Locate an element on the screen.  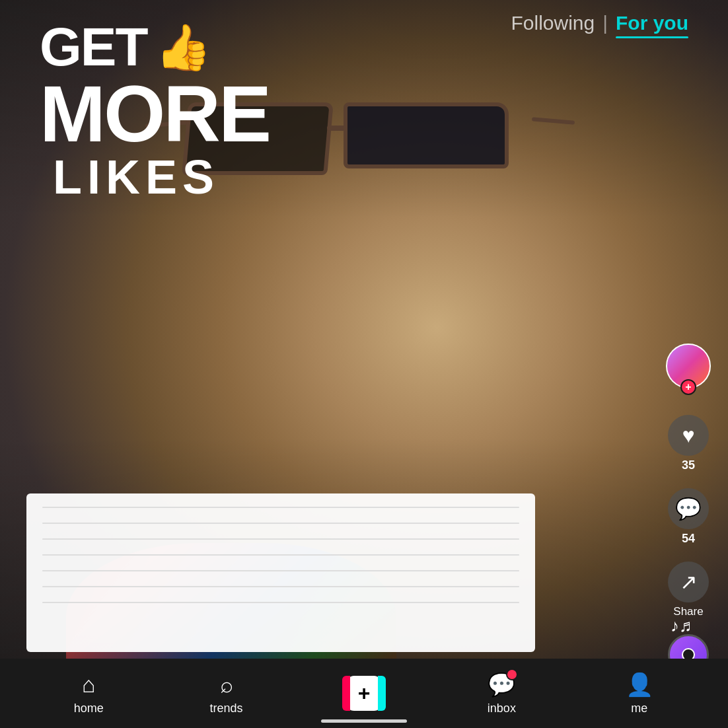
bottom-nav: ⌂ home ⌕ trends + 💬 inbox 👤 me is located at coordinates (364, 694).